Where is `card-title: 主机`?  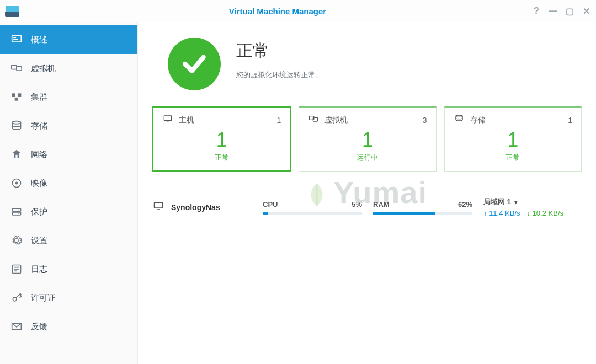
card-title: 主机 is located at coordinates (187, 120).